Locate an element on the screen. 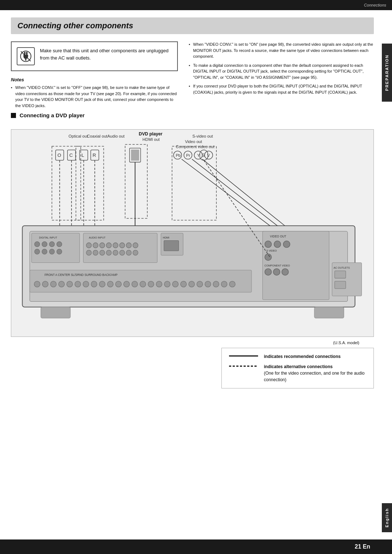  svg-text: VIDEO OUT is located at coordinates (278, 237).